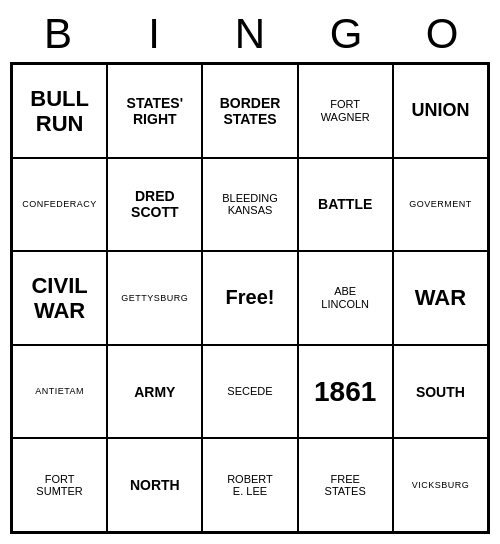 The image size is (500, 544). Describe the element at coordinates (346, 298) in the screenshot. I see `bingo-cell: ABELINCOLN` at that location.